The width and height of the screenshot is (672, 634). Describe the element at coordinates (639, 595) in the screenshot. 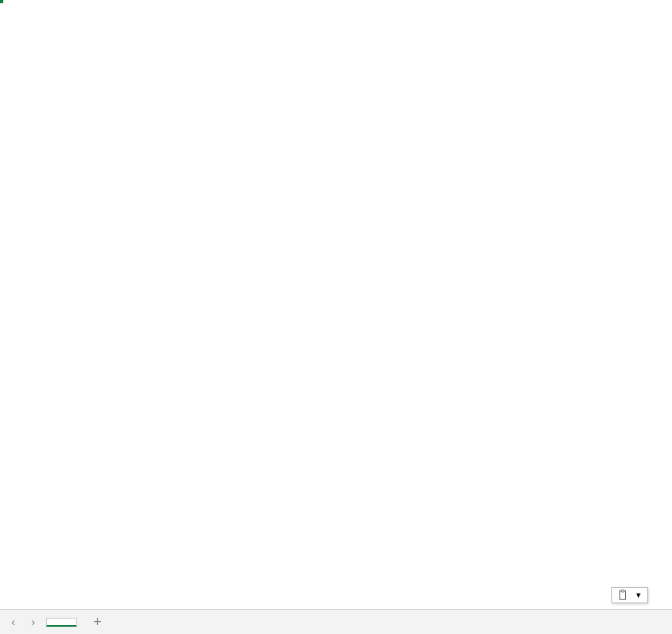

I see `dropdown-icon: ▼` at that location.